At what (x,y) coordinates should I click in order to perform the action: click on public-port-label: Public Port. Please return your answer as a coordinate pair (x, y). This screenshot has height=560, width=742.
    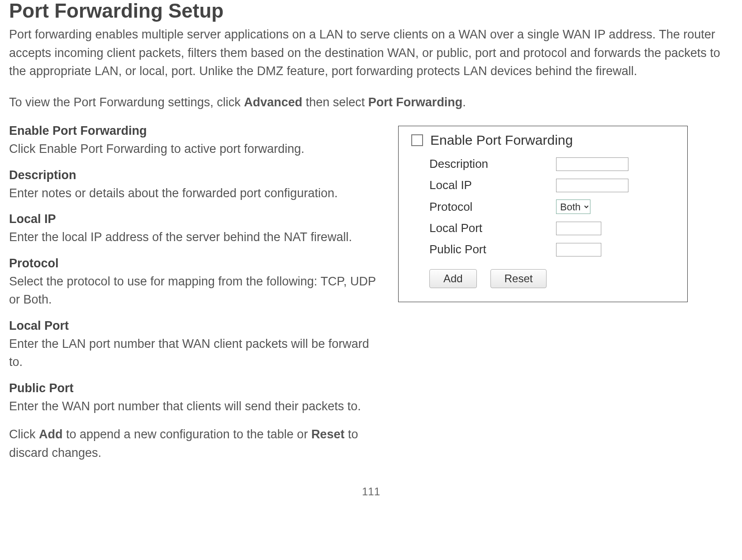
    Looking at the image, I should click on (493, 250).